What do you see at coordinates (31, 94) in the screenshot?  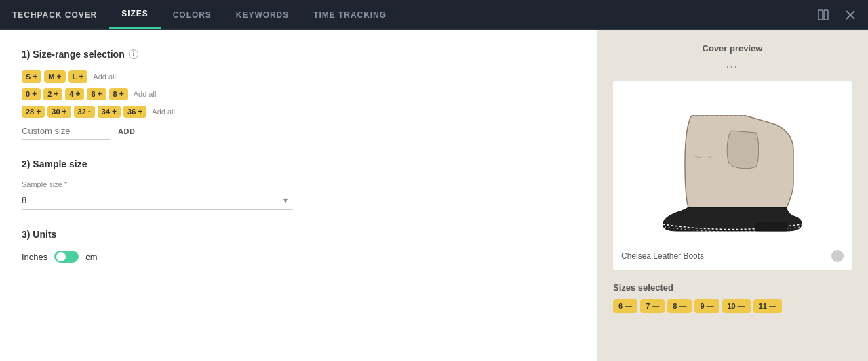 I see `chip-0: 0 +` at bounding box center [31, 94].